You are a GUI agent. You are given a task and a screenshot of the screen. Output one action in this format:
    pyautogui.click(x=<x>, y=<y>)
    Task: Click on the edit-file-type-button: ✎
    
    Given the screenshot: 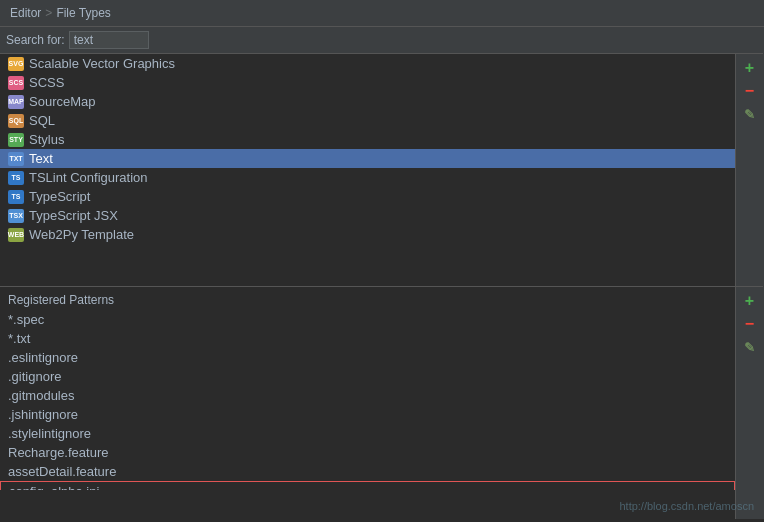 What is the action you would take?
    pyautogui.click(x=750, y=114)
    